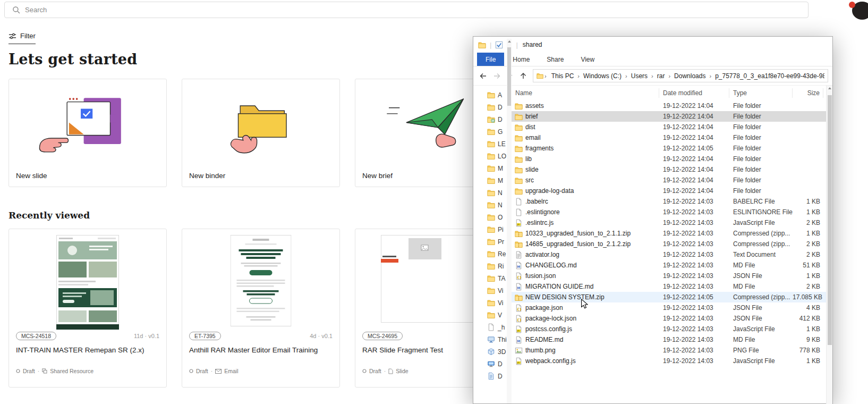 The image size is (868, 404). What do you see at coordinates (829, 245) in the screenshot?
I see `file-list-scrollbar` at bounding box center [829, 245].